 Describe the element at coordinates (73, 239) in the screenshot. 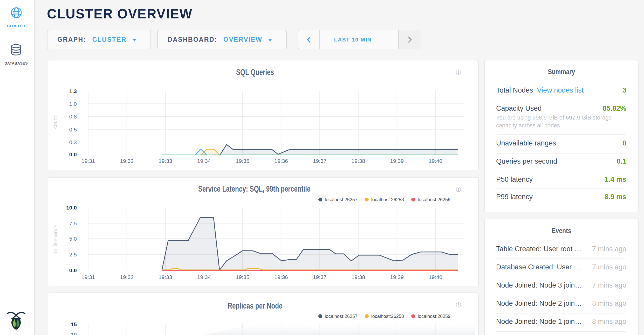

I see `svg-text: 5.0` at that location.